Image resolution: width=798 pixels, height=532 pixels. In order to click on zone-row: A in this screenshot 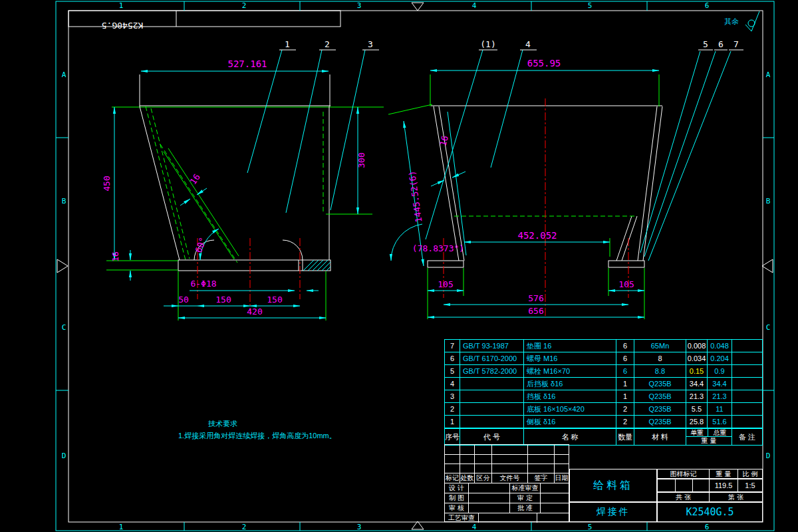, I will do `click(64, 74)`.